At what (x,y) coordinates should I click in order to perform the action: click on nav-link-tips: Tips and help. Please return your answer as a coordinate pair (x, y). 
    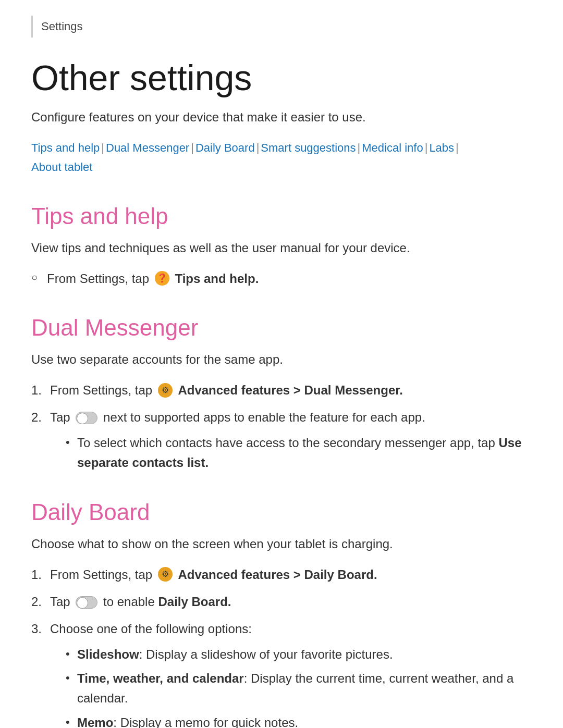
    Looking at the image, I should click on (66, 148).